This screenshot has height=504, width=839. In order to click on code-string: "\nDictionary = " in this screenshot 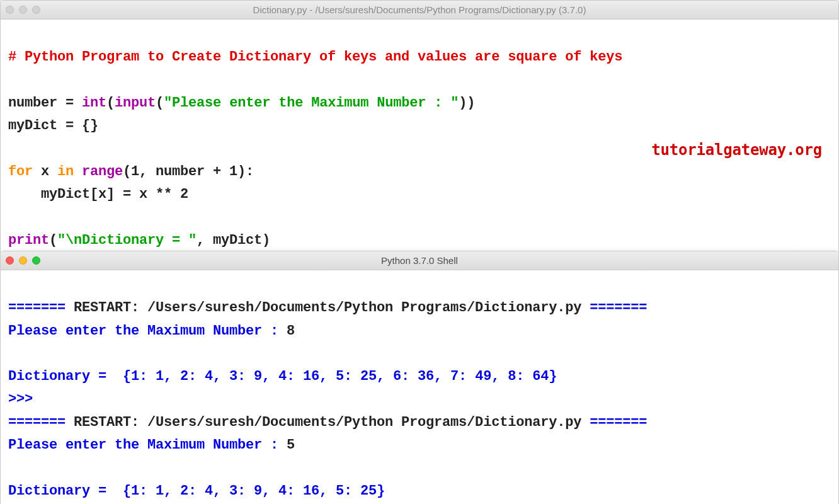, I will do `click(127, 241)`.